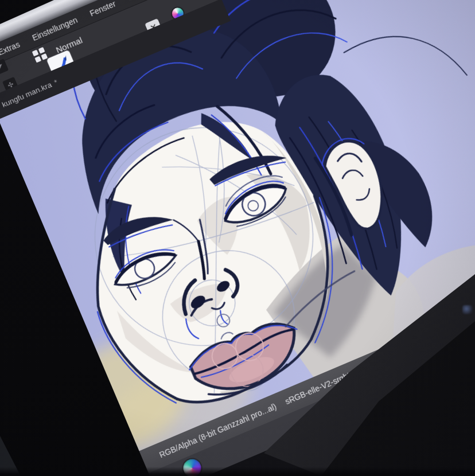 The height and width of the screenshot is (476, 475). I want to click on menu-item-hilfe: Hilfe, so click(136, 1).